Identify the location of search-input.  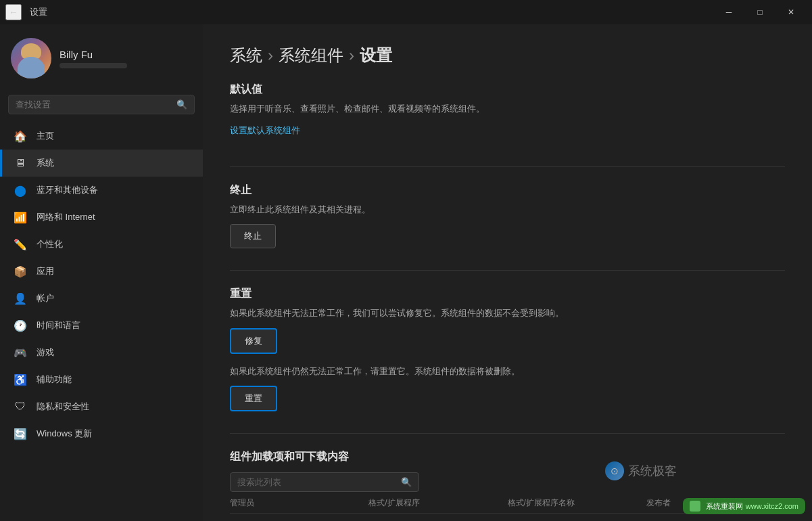
(93, 104).